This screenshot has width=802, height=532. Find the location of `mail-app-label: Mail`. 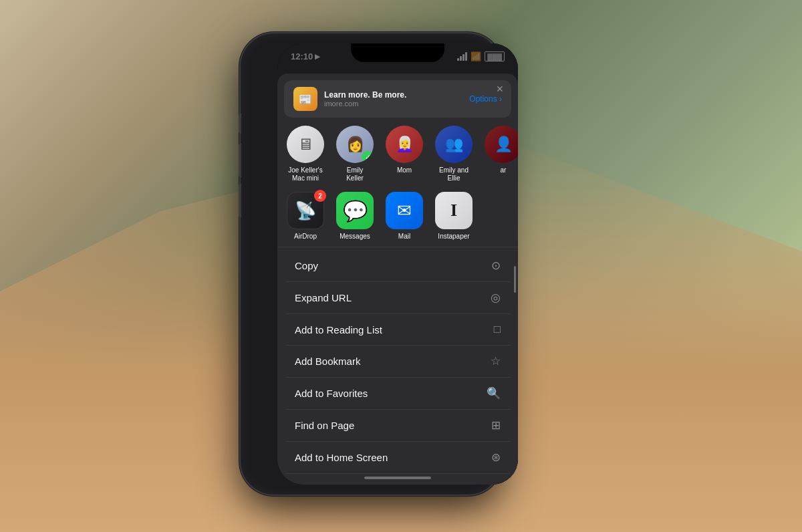

mail-app-label: Mail is located at coordinates (404, 237).